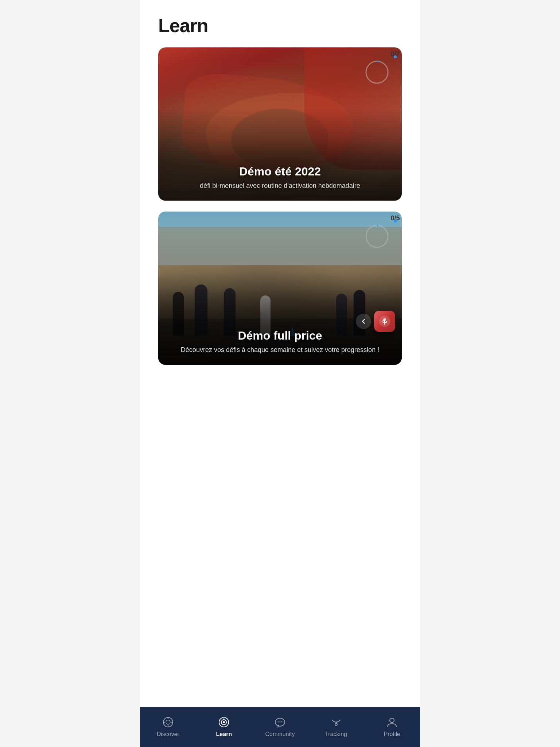 The height and width of the screenshot is (747, 560). What do you see at coordinates (280, 186) in the screenshot?
I see `card-1-subtitle: défi bi-mensuel avec routine d'activatio…` at bounding box center [280, 186].